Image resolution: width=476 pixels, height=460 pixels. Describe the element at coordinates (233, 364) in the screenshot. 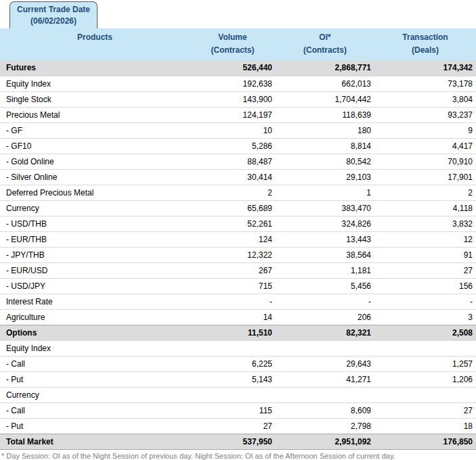

I see `cell-volume: 6,225` at that location.